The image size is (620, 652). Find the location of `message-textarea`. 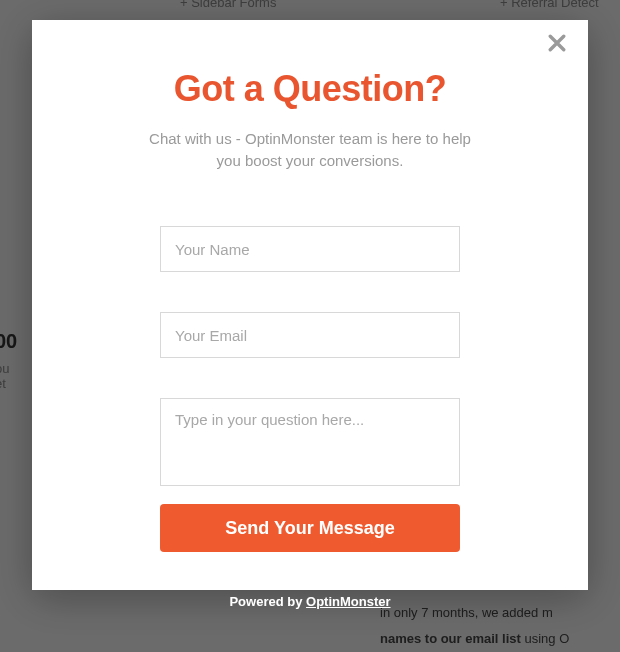

message-textarea is located at coordinates (310, 442).